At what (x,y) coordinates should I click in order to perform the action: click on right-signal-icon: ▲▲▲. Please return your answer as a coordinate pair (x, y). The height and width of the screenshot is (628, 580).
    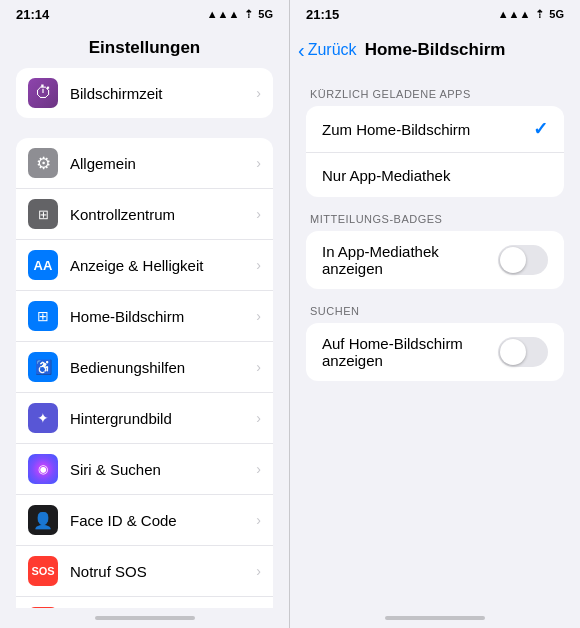
    Looking at the image, I should click on (514, 14).